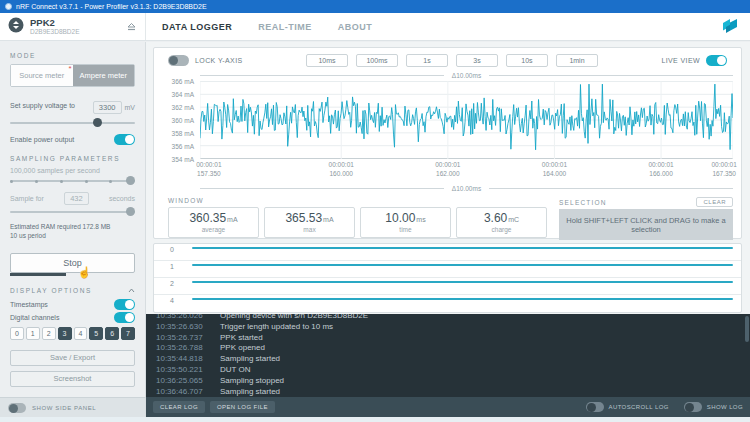 This screenshot has width=750, height=422. What do you see at coordinates (583, 202) in the screenshot?
I see `selection-label: SELECTION` at bounding box center [583, 202].